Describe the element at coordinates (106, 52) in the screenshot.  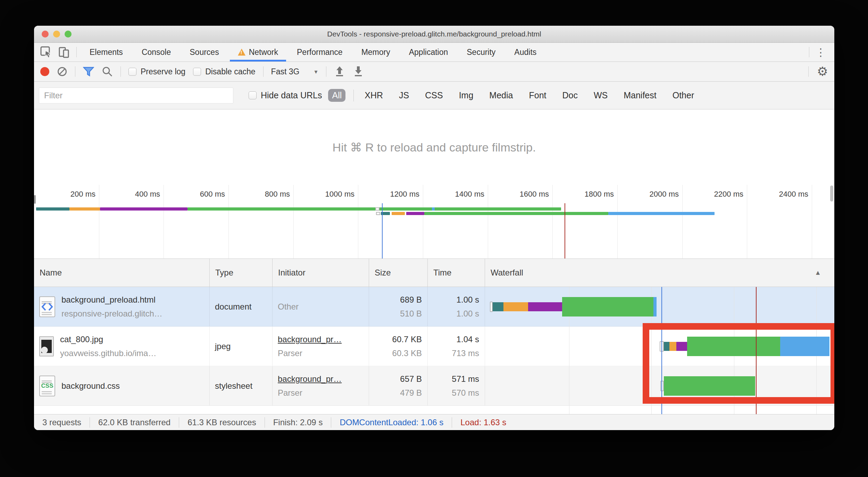
I see `tab-elements: Elements` at that location.